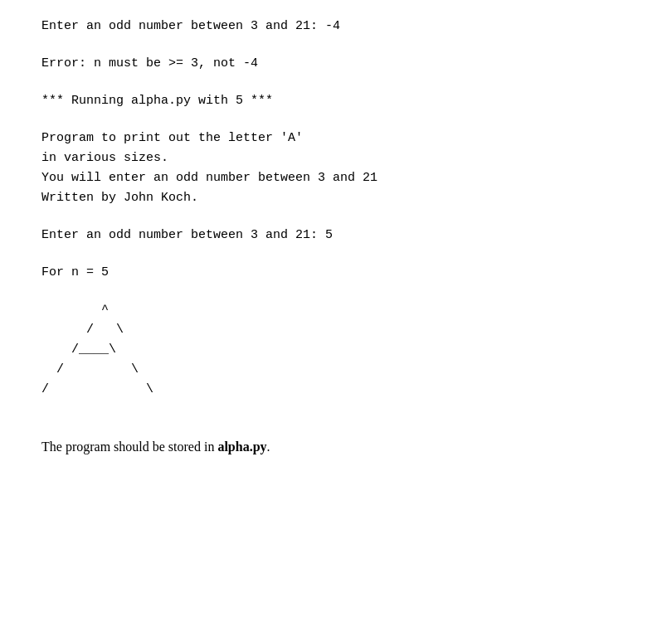 The height and width of the screenshot is (617, 672). I want to click on output-line-7: Written by John Koch., so click(336, 198).